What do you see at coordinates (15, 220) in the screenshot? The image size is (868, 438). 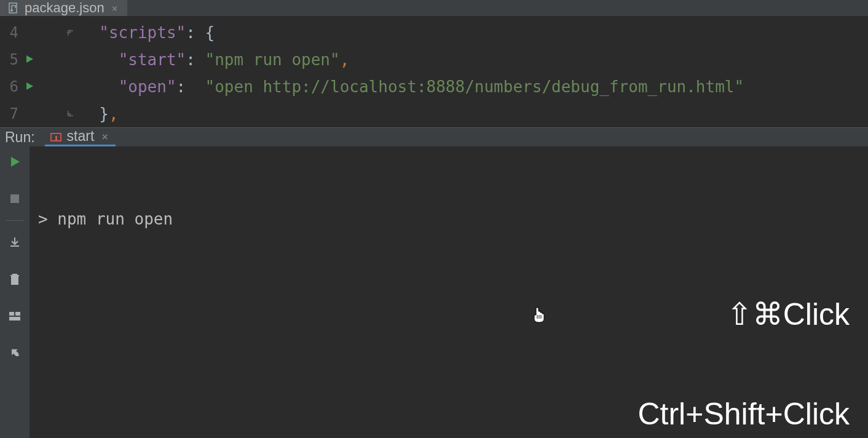 I see `toolbar-separator` at bounding box center [15, 220].